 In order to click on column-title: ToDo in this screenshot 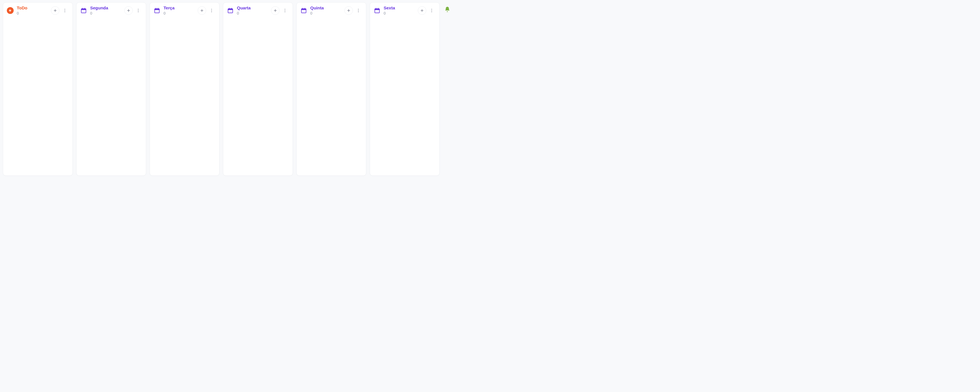, I will do `click(32, 8)`.